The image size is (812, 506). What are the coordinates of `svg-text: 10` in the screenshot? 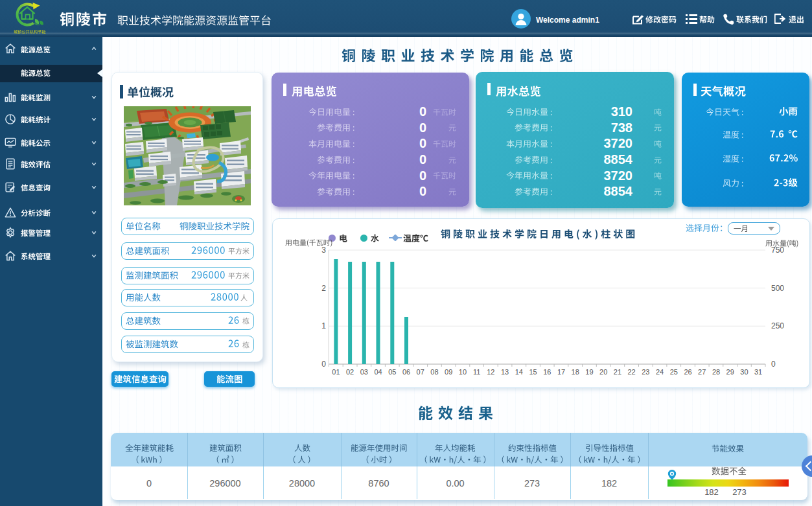 It's located at (463, 372).